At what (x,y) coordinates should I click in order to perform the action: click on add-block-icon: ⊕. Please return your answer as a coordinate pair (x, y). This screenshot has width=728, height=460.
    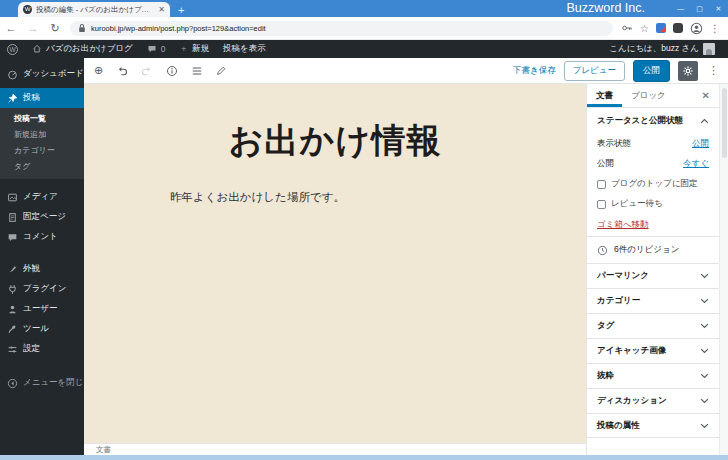
    Looking at the image, I should click on (98, 70).